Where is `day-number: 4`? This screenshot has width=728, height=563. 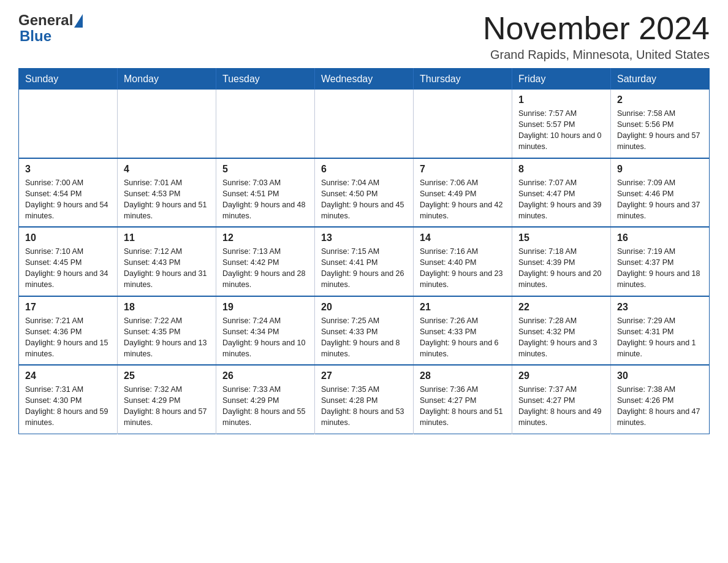 day-number: 4 is located at coordinates (167, 169).